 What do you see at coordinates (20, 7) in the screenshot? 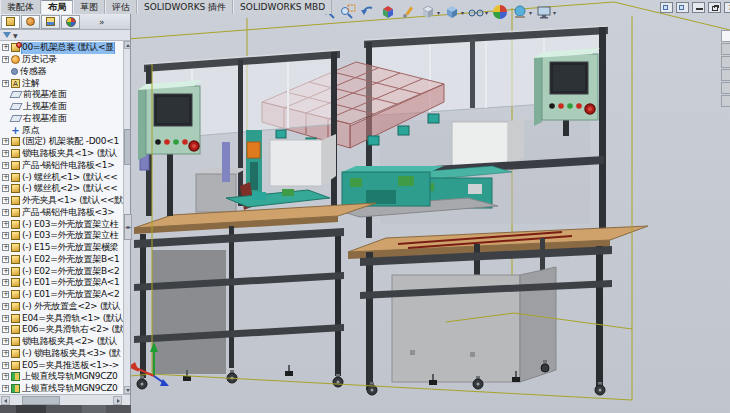
I see `ribbon-tab-装配体: 装配体` at bounding box center [20, 7].